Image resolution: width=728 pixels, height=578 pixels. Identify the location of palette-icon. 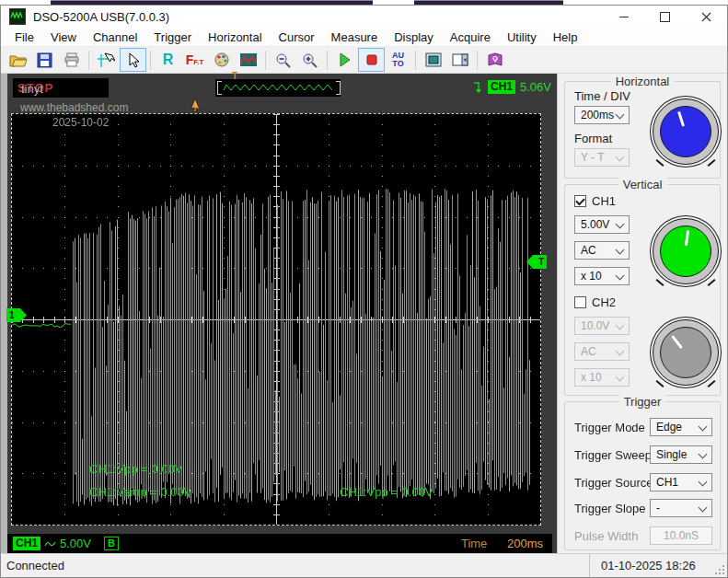
(222, 60).